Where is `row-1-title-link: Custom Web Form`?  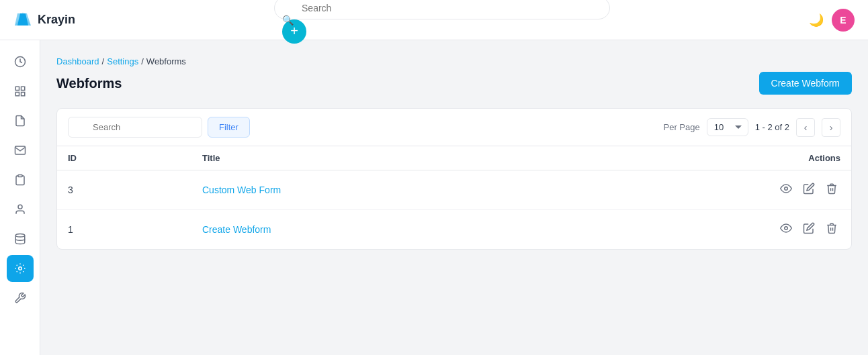
row-1-title-link: Custom Web Form is located at coordinates (242, 190).